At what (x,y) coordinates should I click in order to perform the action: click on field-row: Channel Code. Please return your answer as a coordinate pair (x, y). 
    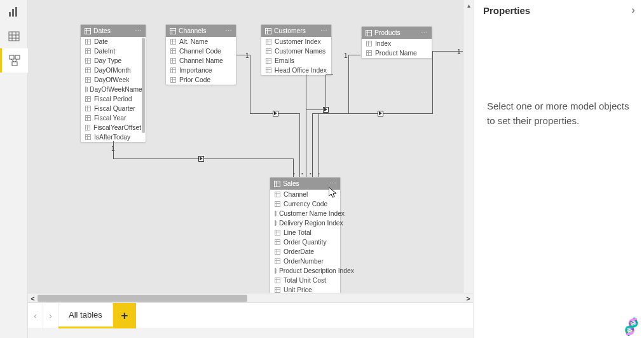
    Looking at the image, I should click on (201, 51).